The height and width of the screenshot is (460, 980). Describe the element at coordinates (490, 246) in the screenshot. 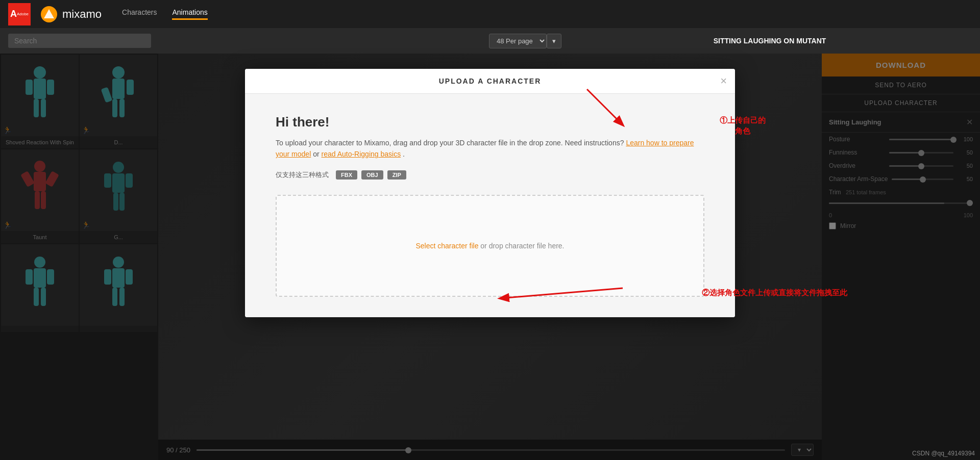

I see `drop-zone-content: Select character file or drop character …` at that location.